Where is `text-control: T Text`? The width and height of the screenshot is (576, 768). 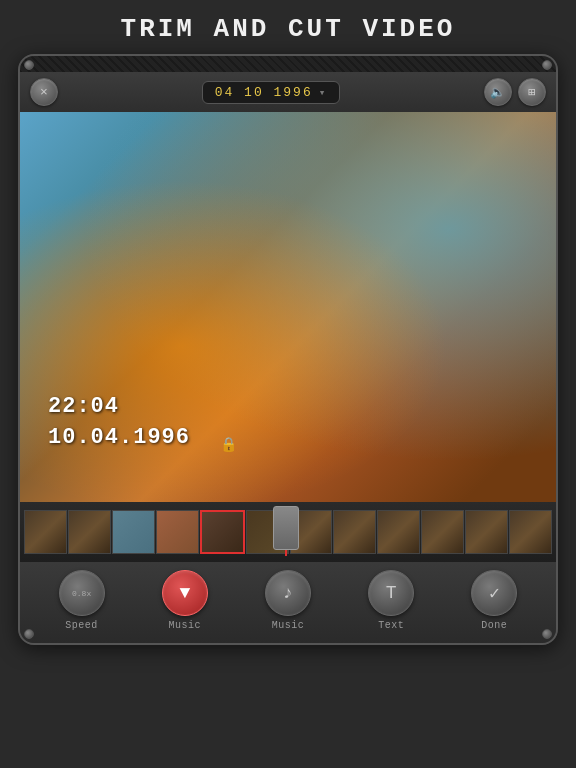
text-control: T Text is located at coordinates (391, 600).